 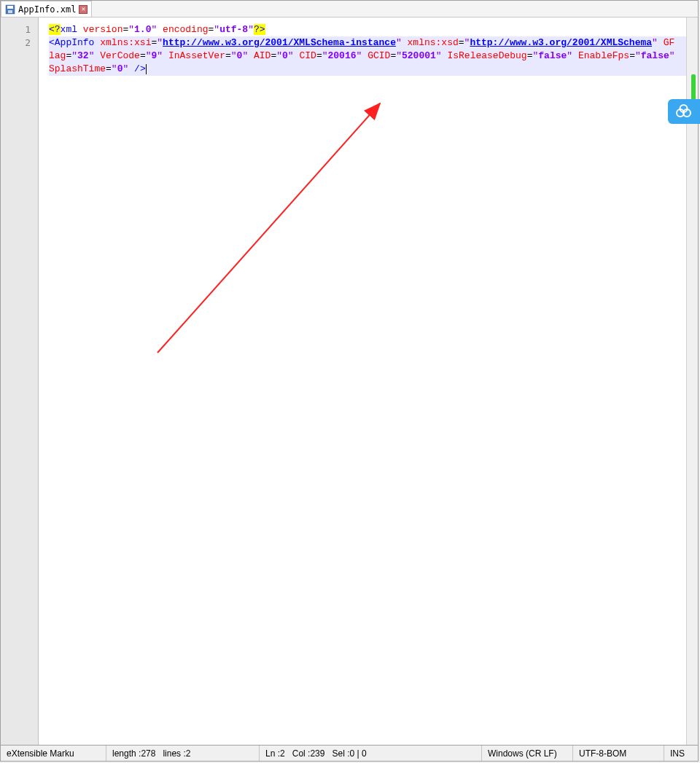 I want to click on close-icon: ✕, so click(x=83, y=9).